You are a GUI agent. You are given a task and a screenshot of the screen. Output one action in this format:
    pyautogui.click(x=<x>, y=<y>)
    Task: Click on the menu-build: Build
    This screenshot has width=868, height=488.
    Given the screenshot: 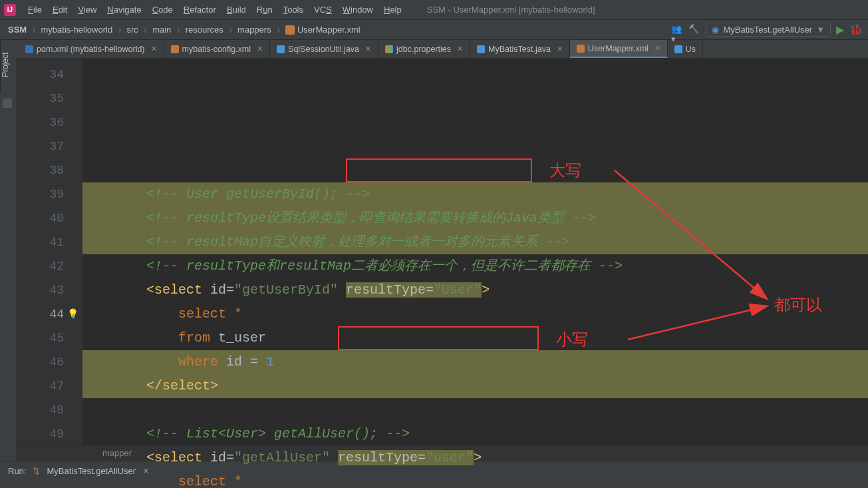 What is the action you would take?
    pyautogui.click(x=237, y=9)
    